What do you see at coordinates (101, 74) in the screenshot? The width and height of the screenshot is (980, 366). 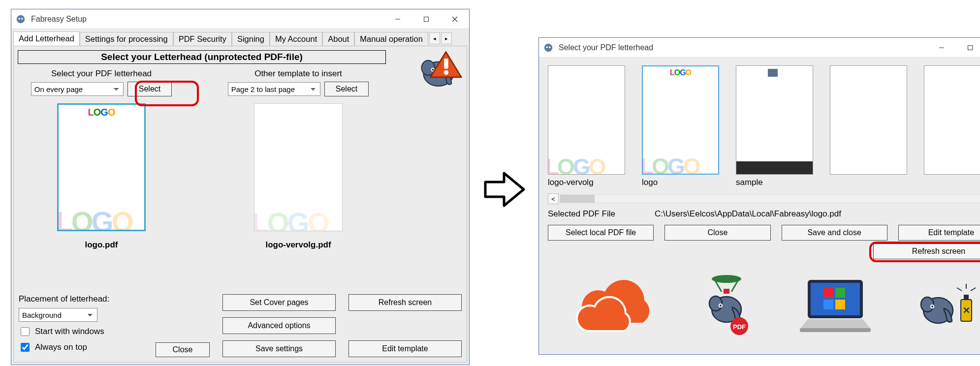 I see `letterhead-label: Select your PDF letterhead` at bounding box center [101, 74].